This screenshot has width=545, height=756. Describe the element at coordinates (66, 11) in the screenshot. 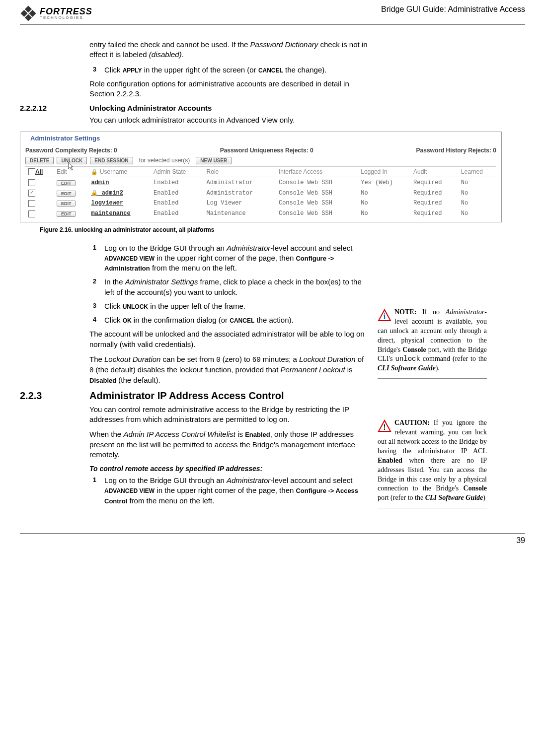

I see `logo-main: FORTRESS` at that location.